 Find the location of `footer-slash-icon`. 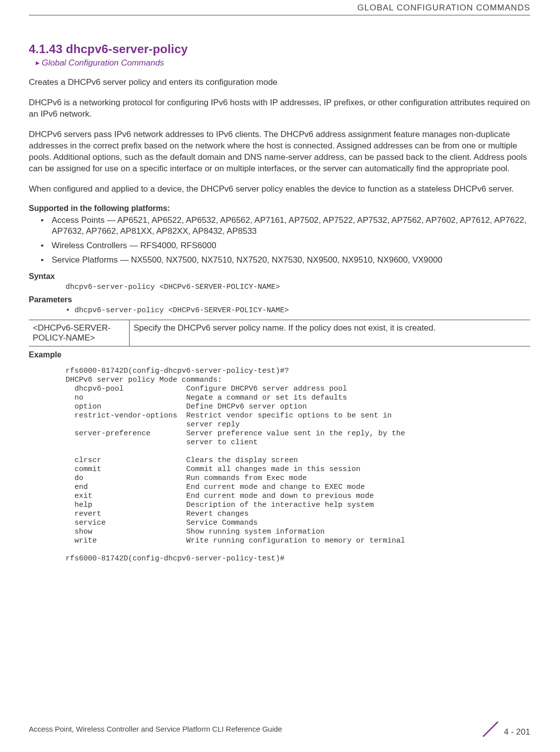

footer-slash-icon is located at coordinates (490, 729).